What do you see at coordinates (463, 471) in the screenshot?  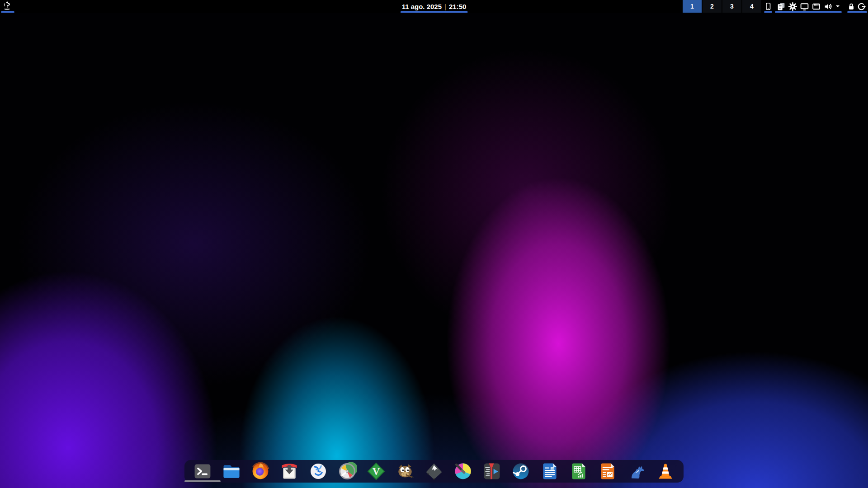 I see `dock-item-krita` at bounding box center [463, 471].